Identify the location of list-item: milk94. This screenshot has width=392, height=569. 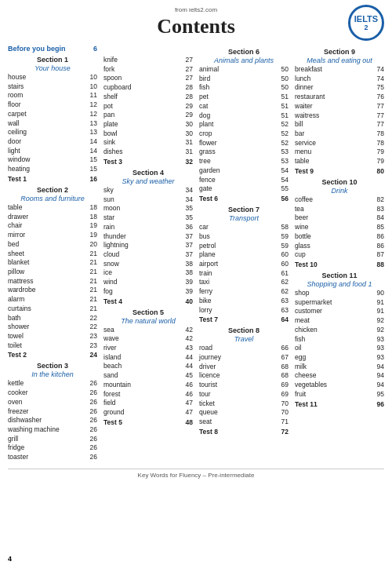
(339, 367).